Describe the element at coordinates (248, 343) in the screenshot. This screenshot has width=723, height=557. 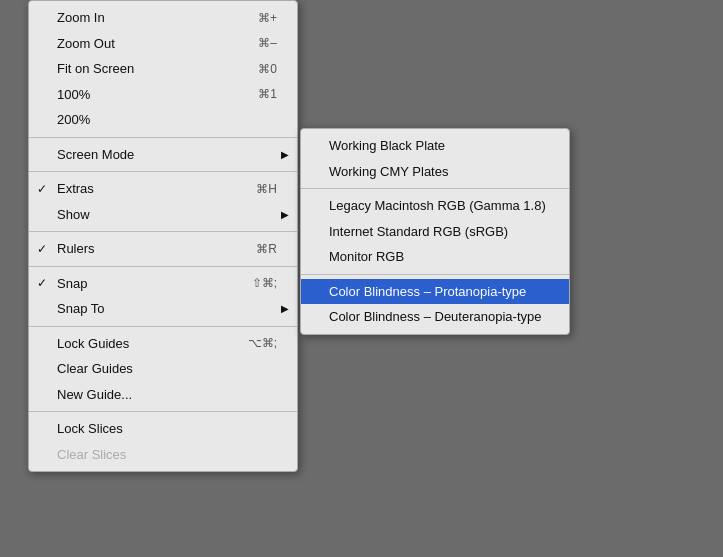
I see `lock-guides-shortcut: ⌥⌘;` at that location.